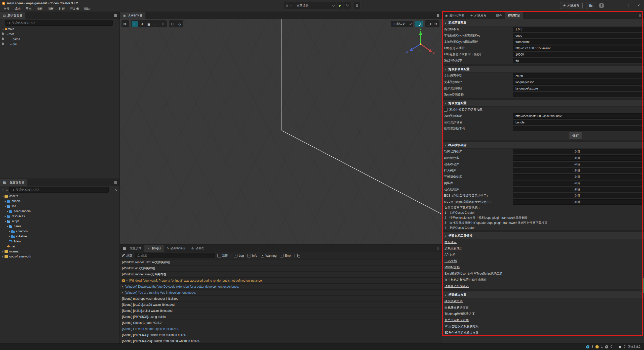 Image resolution: width=644 pixels, height=350 pixels. Describe the element at coordinates (62, 9) in the screenshot. I see `menu-item-扩展: 扩展` at that location.